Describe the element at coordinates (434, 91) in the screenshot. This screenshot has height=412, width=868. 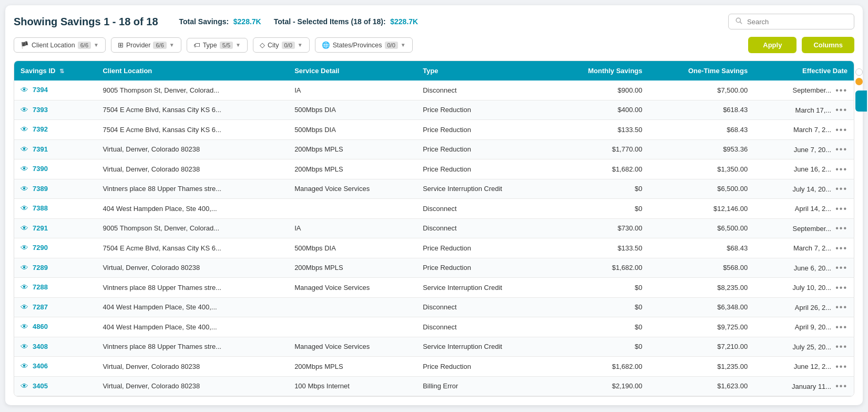
I see `table-row: 👁 7394 9005 Thompson St, Denver, Colorad…` at that location.